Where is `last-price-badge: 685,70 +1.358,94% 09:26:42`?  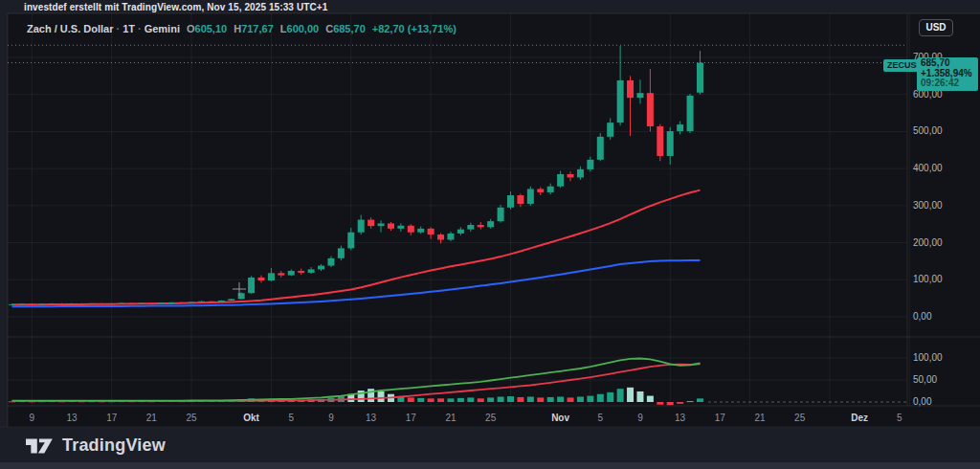
last-price-badge: 685,70 +1.358,94% 09:26:42 is located at coordinates (947, 75).